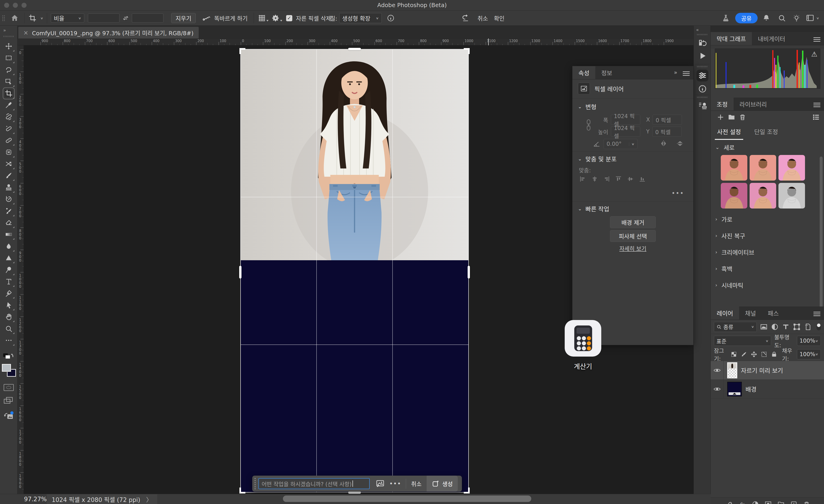 The height and width of the screenshot is (504, 824). What do you see at coordinates (416, 484) in the screenshot?
I see `cancel-generate-button: 취소` at bounding box center [416, 484].